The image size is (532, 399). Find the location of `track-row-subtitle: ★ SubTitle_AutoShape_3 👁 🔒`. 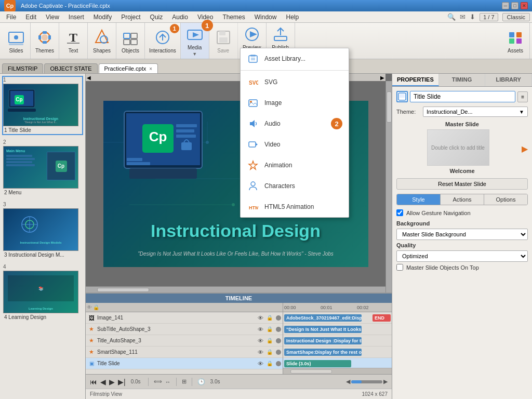

track-row-subtitle: ★ SubTitle_AutoShape_3 👁 🔒 is located at coordinates (184, 329).